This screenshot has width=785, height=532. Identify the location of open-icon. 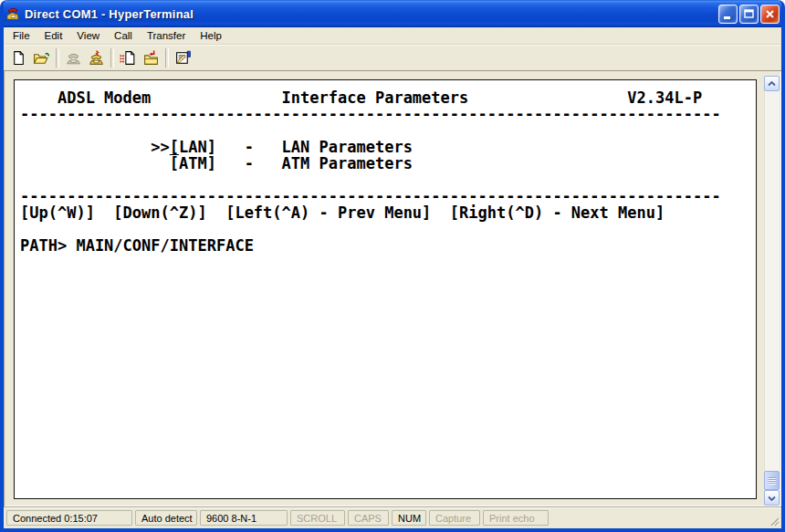
(42, 58).